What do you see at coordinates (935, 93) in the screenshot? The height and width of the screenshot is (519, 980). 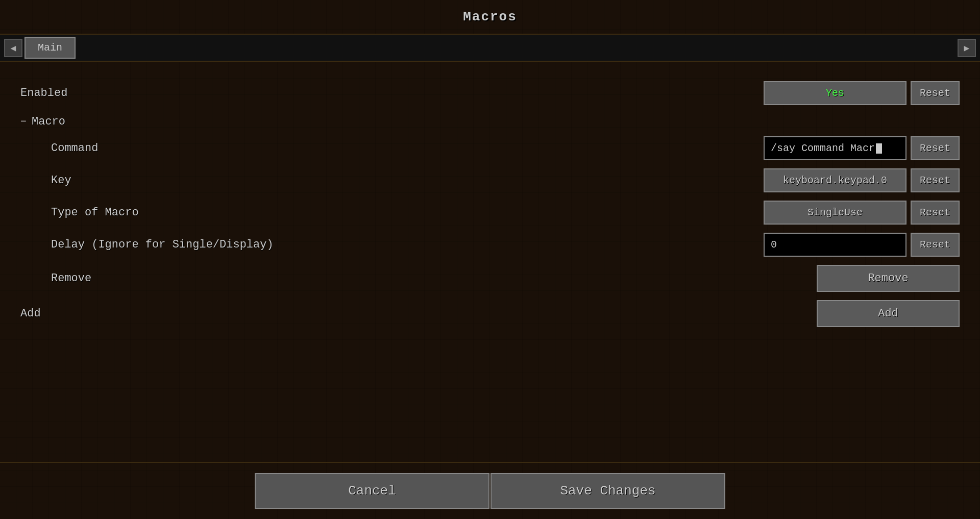 I see `enabled-reset-button: Reset` at bounding box center [935, 93].